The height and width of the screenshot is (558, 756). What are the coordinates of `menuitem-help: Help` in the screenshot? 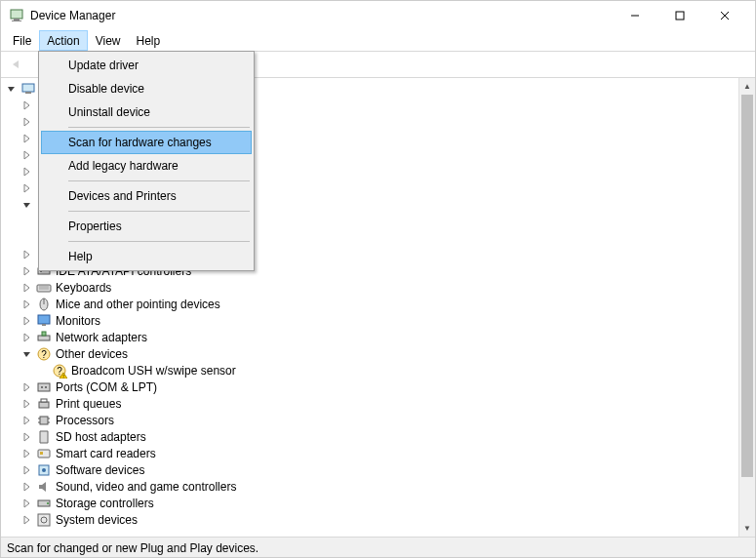 It's located at (146, 257).